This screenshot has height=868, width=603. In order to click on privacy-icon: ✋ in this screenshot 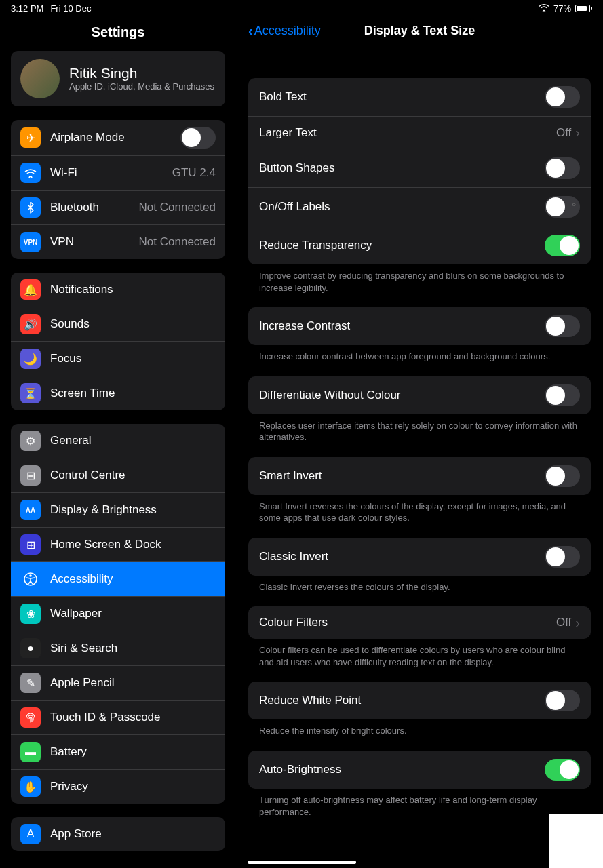, I will do `click(31, 787)`.